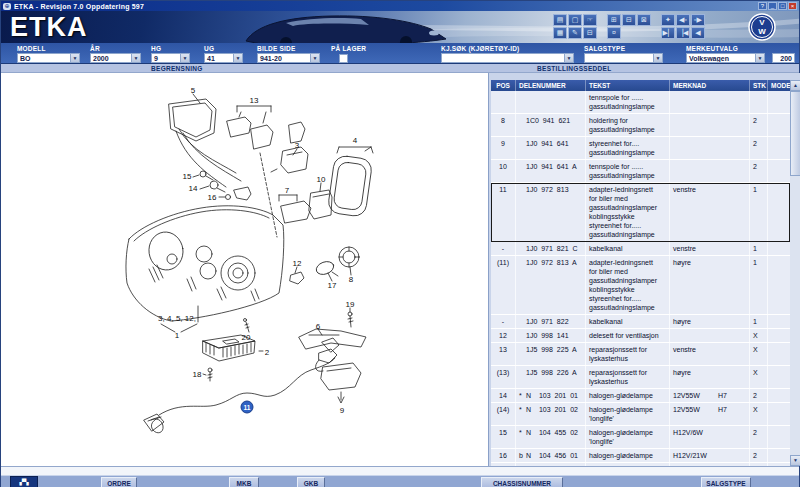 The width and height of the screenshot is (800, 487). What do you see at coordinates (522, 482) in the screenshot?
I see `chassisnummer-button: CHASSISNUMMER` at bounding box center [522, 482].